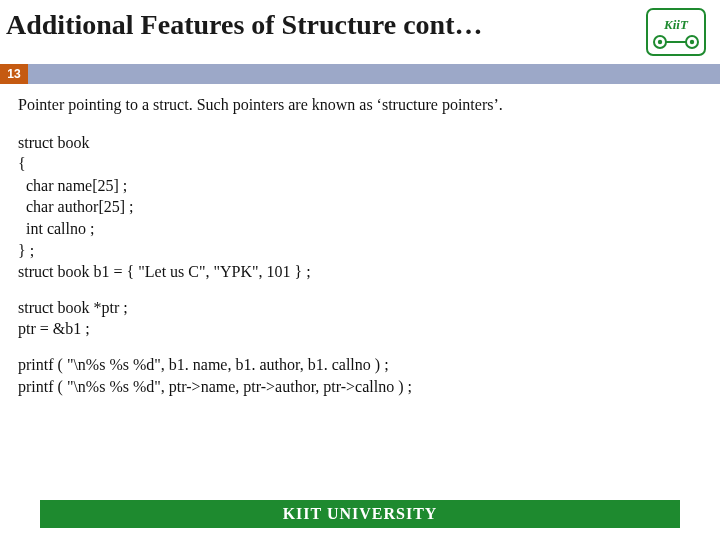 The width and height of the screenshot is (720, 540). Describe the element at coordinates (360, 376) in the screenshot. I see `code-block-3: printf ( "\n%s %s %d", b1. name, b1. aut…` at that location.